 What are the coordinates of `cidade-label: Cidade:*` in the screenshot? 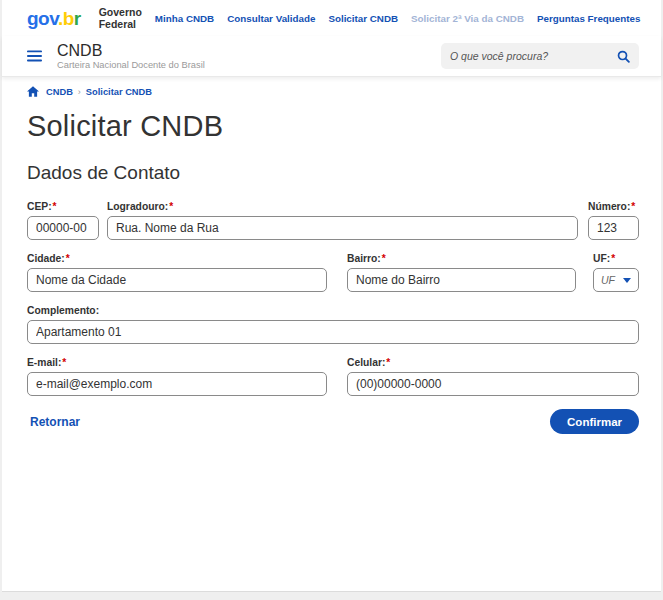 It's located at (177, 258).